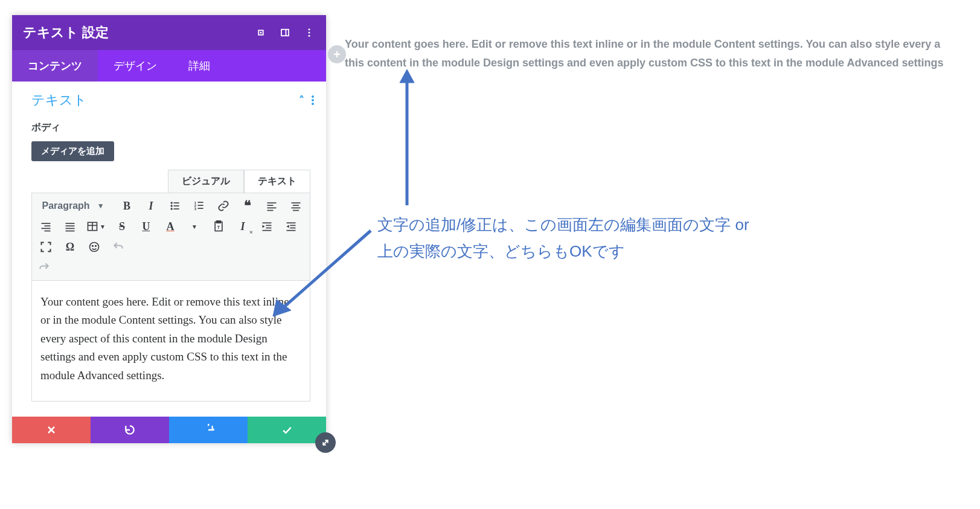 This screenshot has width=980, height=509. I want to click on editor-mode-tabs: ビジュアル テキスト, so click(171, 181).